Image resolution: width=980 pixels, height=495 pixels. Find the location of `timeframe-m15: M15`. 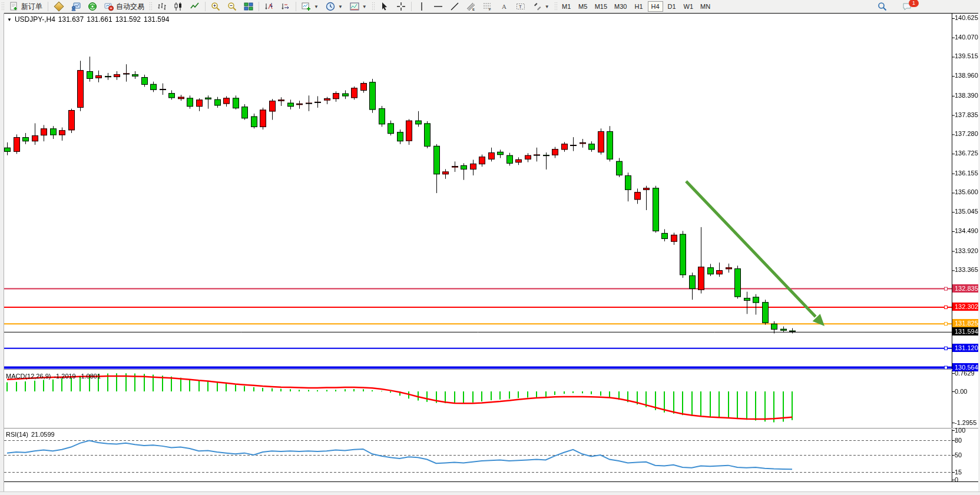

timeframe-m15: M15 is located at coordinates (601, 6).